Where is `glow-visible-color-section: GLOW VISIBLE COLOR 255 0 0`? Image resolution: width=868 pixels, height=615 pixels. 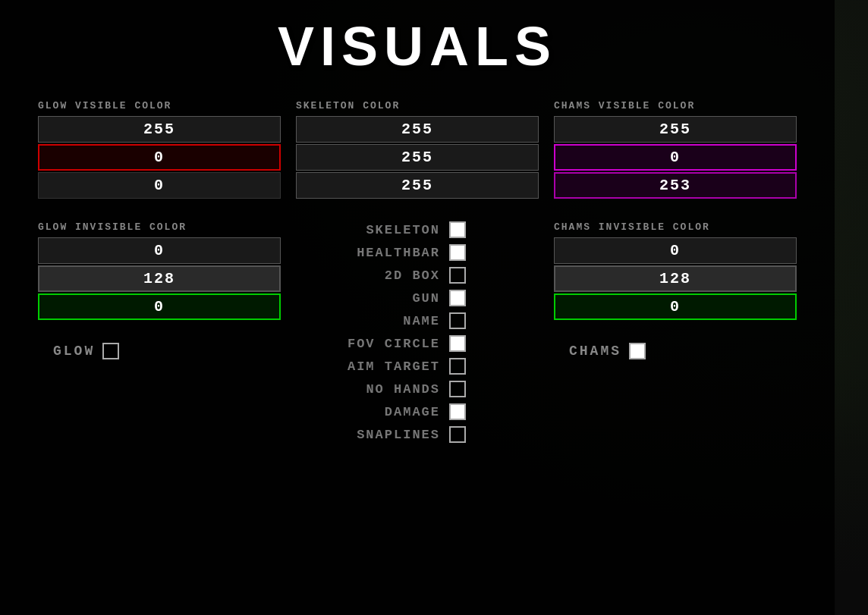 glow-visible-color-section: GLOW VISIBLE COLOR 255 0 0 is located at coordinates (159, 157).